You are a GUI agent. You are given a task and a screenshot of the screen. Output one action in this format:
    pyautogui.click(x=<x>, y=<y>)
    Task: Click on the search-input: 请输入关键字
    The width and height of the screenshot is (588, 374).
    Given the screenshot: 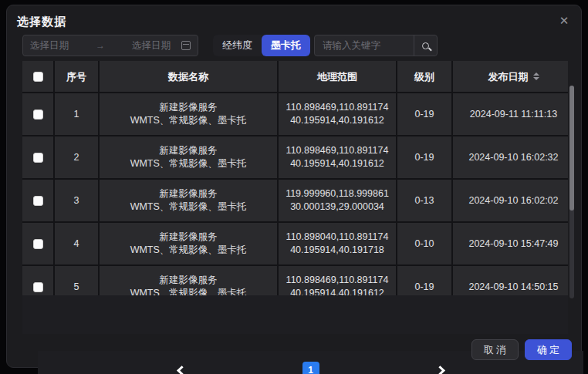 What is the action you would take?
    pyautogui.click(x=364, y=46)
    